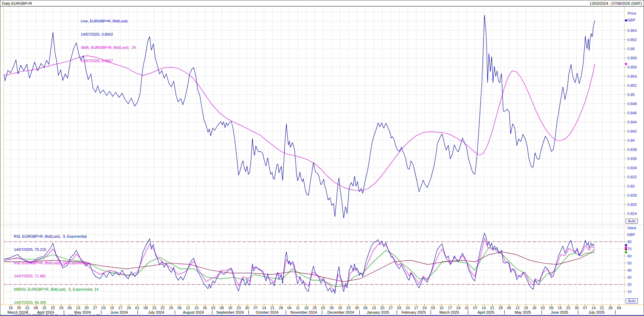  I want to click on x-axis-month-label: October 2024, so click(267, 312).